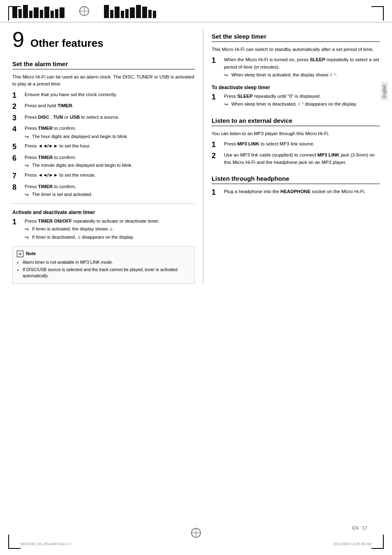  What do you see at coordinates (17, 188) in the screenshot?
I see `step-number: 8` at bounding box center [17, 188].